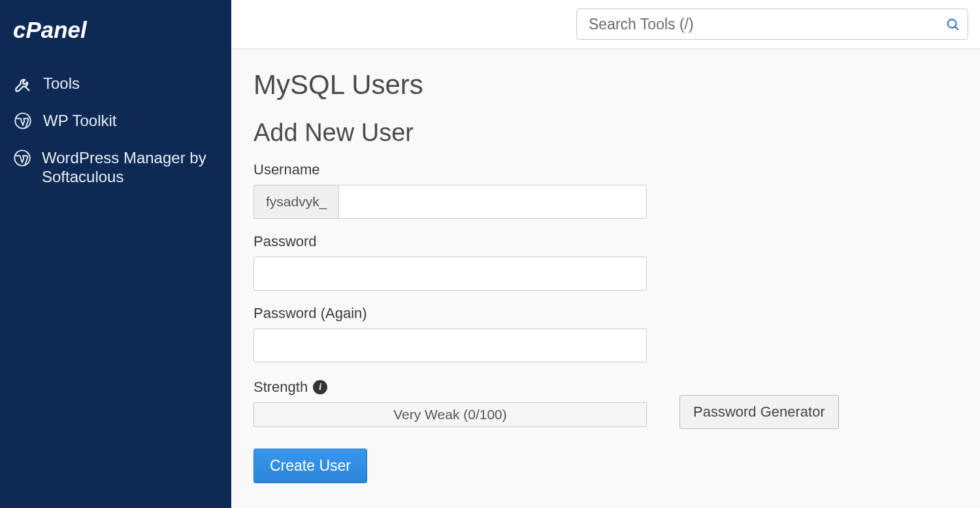 The height and width of the screenshot is (508, 980). I want to click on brand-logo: cPanel, so click(116, 39).